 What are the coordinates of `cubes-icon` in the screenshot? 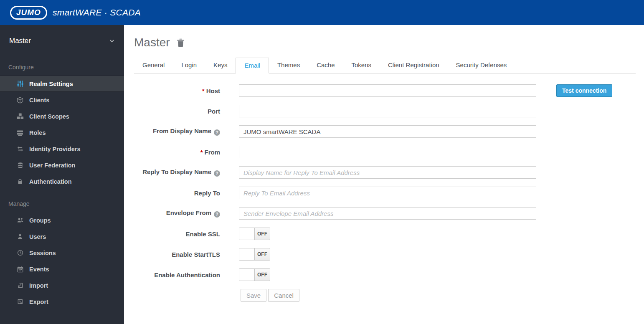 It's located at (20, 116).